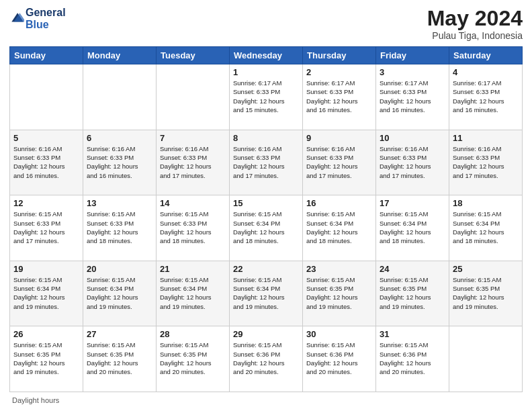 Image resolution: width=532 pixels, height=411 pixels. What do you see at coordinates (193, 269) in the screenshot?
I see `day-number: 21` at bounding box center [193, 269].